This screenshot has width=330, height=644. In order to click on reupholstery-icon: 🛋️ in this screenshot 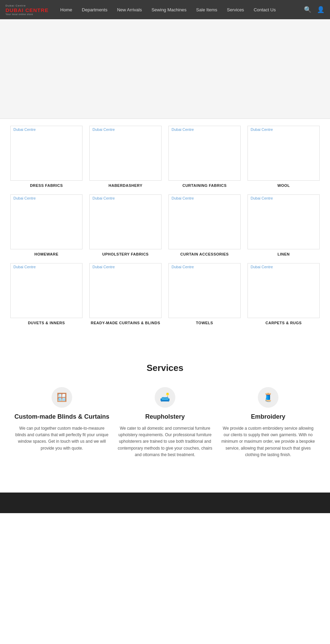, I will do `click(165, 397)`.